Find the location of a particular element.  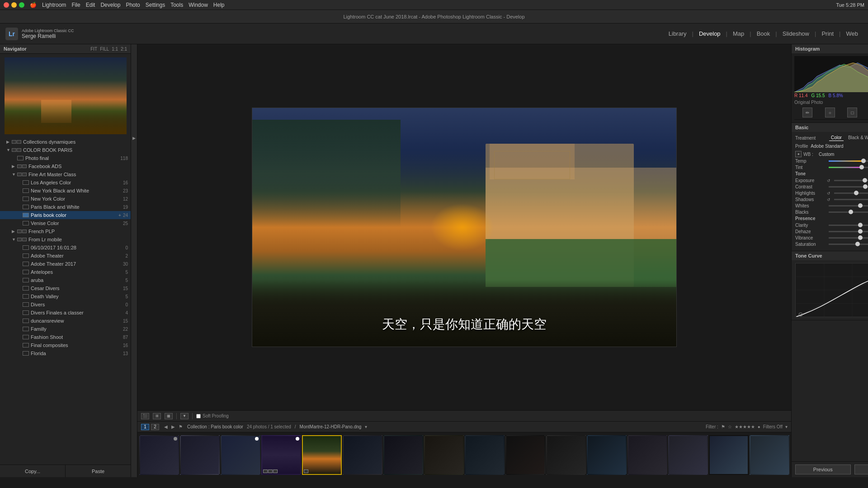

menu-lightroom: Lightroom is located at coordinates (54, 5).